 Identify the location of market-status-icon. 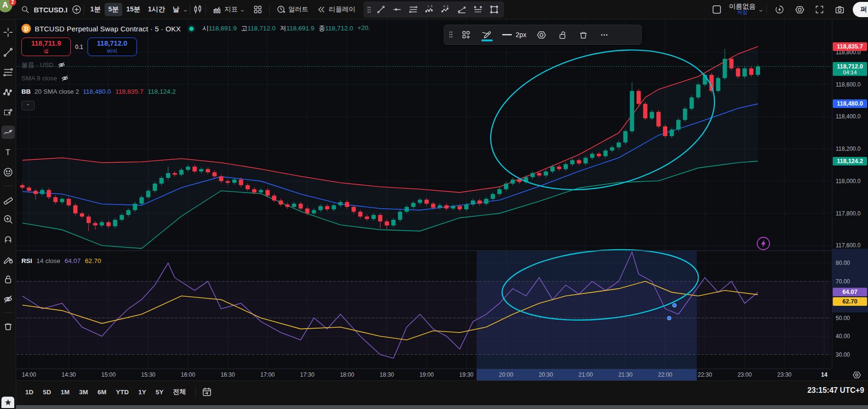
(191, 29).